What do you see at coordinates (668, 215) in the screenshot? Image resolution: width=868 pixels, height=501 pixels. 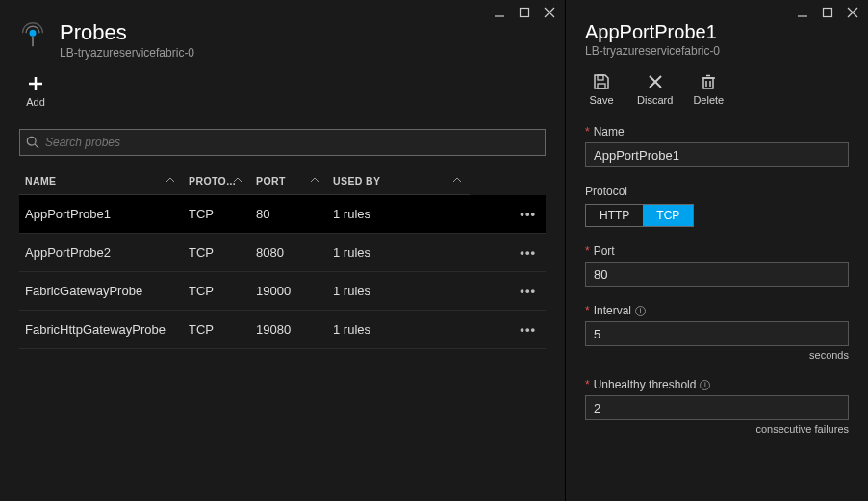 I see `protocol-option-tcp: TCP` at bounding box center [668, 215].